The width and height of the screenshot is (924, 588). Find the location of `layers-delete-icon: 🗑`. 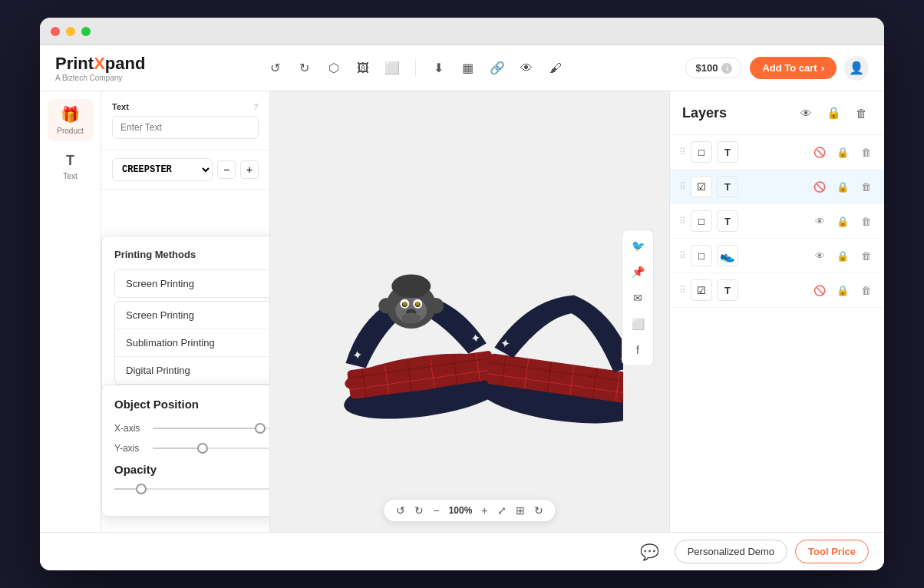

layers-delete-icon: 🗑 is located at coordinates (861, 113).